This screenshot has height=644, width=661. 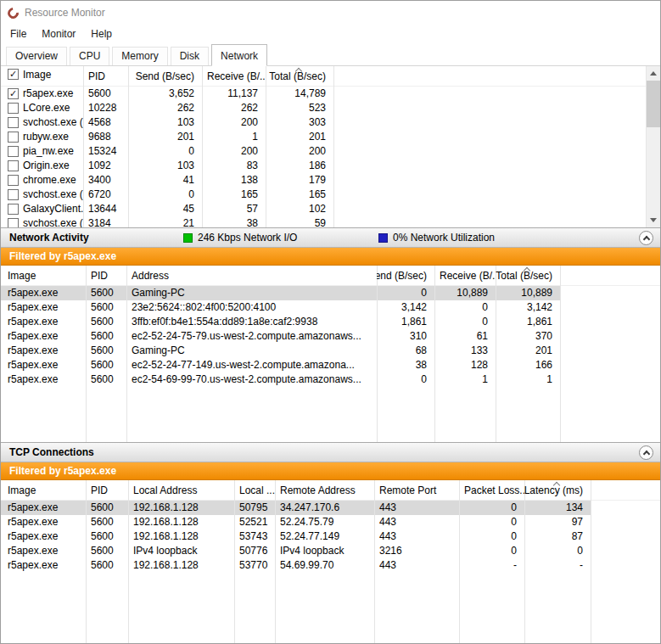 What do you see at coordinates (528, 380) in the screenshot?
I see `na-total-cell: 1` at bounding box center [528, 380].